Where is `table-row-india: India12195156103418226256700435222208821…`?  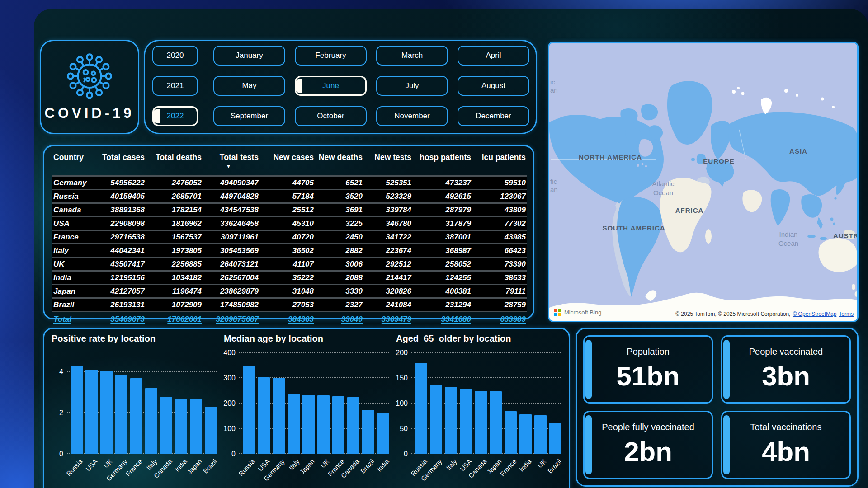
table-row-india: India12195156103418226256700435222208821… is located at coordinates (289, 278).